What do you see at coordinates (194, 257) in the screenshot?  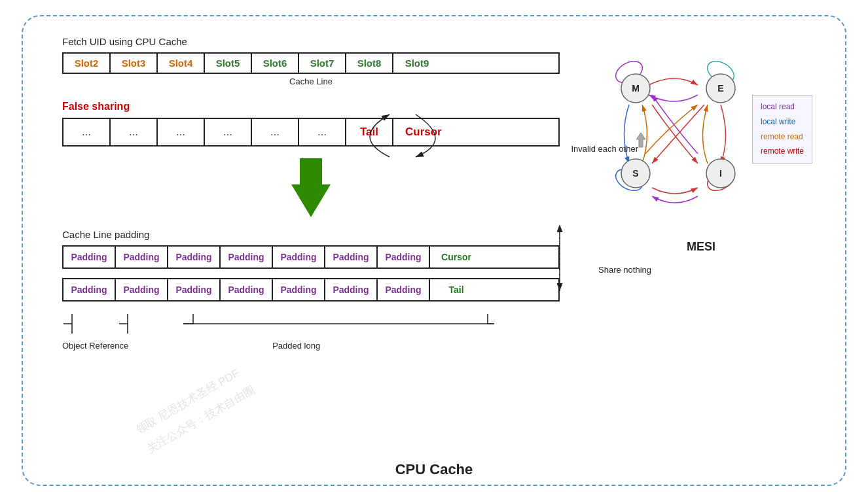 I see `pad1-3: Padding` at bounding box center [194, 257].